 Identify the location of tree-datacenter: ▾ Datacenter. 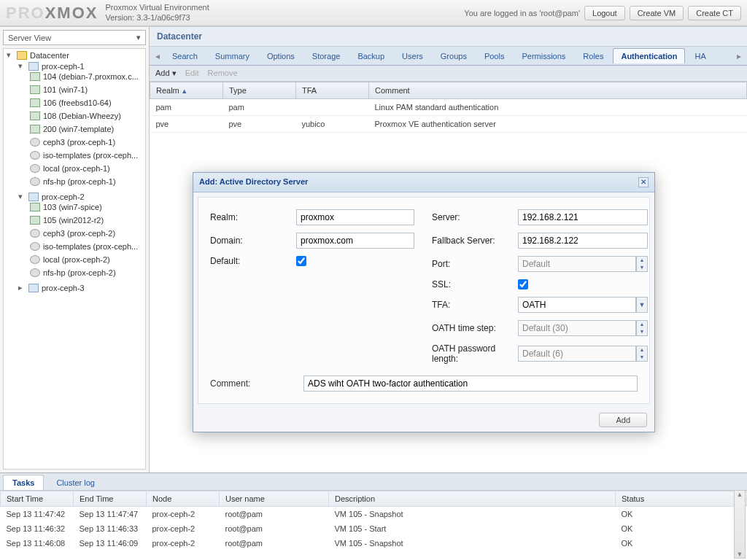
(38, 55).